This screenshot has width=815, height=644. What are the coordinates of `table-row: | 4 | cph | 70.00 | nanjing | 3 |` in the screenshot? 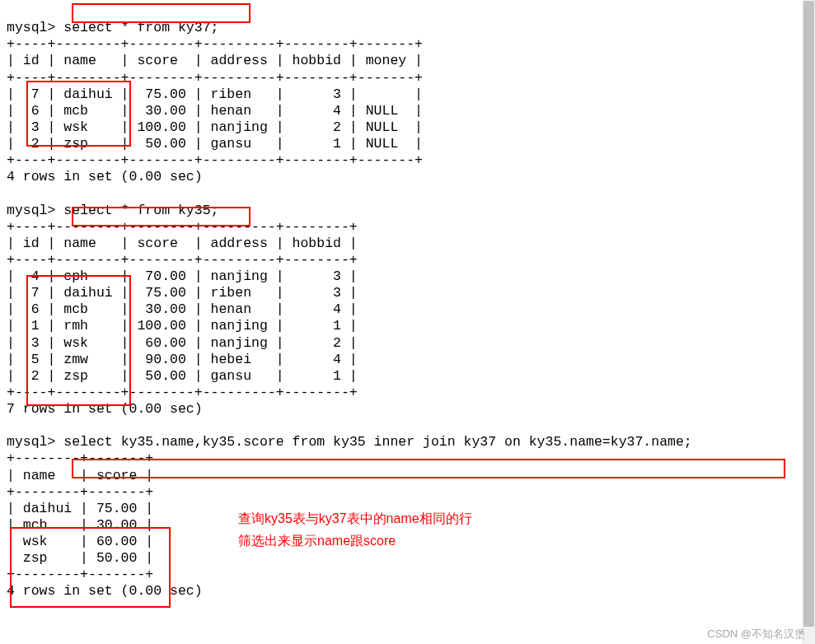 It's located at (182, 277).